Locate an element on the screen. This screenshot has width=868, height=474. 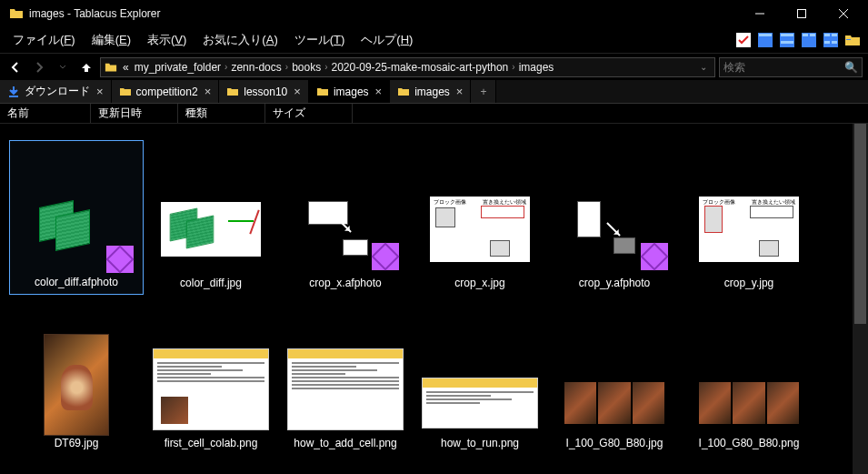
vertical-scrollbar is located at coordinates (860, 298).